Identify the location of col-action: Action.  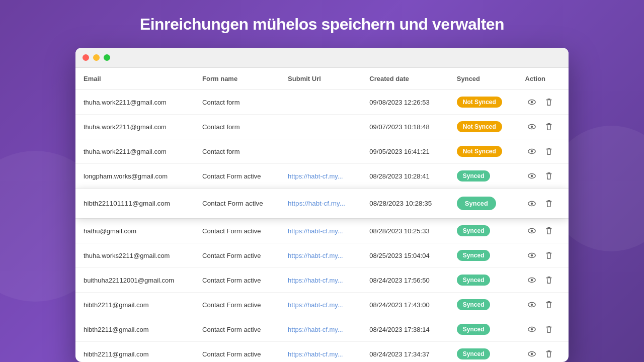
(543, 79).